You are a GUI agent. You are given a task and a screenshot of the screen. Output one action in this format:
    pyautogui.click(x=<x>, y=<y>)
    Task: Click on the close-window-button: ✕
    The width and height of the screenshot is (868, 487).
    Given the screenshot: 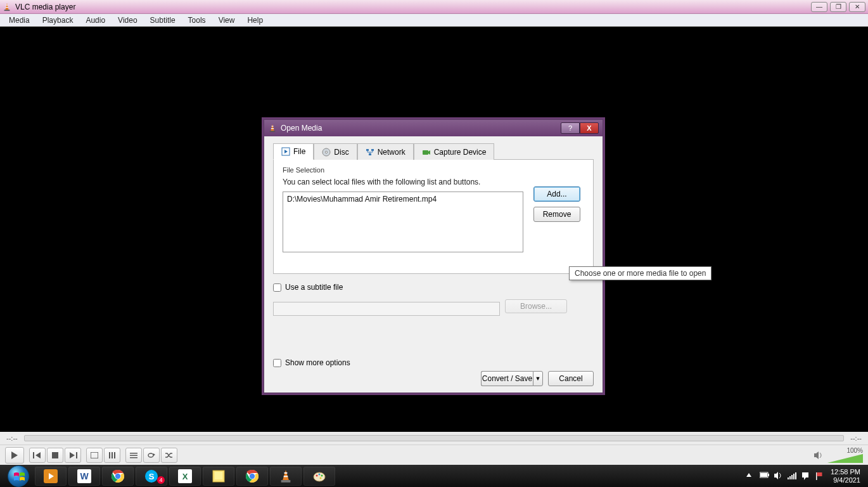 What is the action you would take?
    pyautogui.click(x=857, y=7)
    